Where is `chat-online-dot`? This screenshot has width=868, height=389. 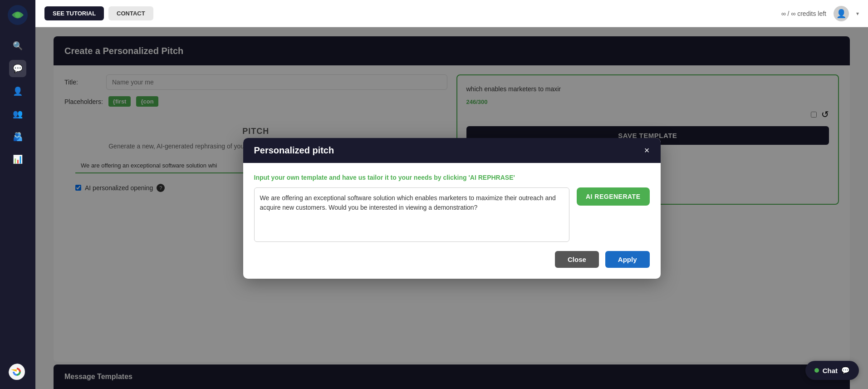
chat-online-dot is located at coordinates (817, 370).